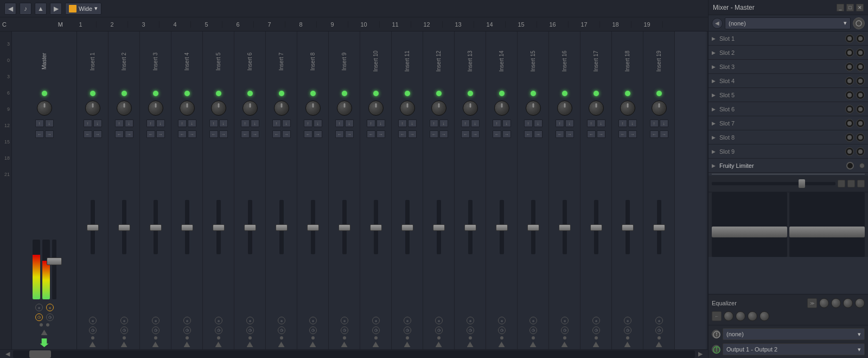 This screenshot has width=868, height=358. I want to click on slot-8-led-right, so click(860, 137).